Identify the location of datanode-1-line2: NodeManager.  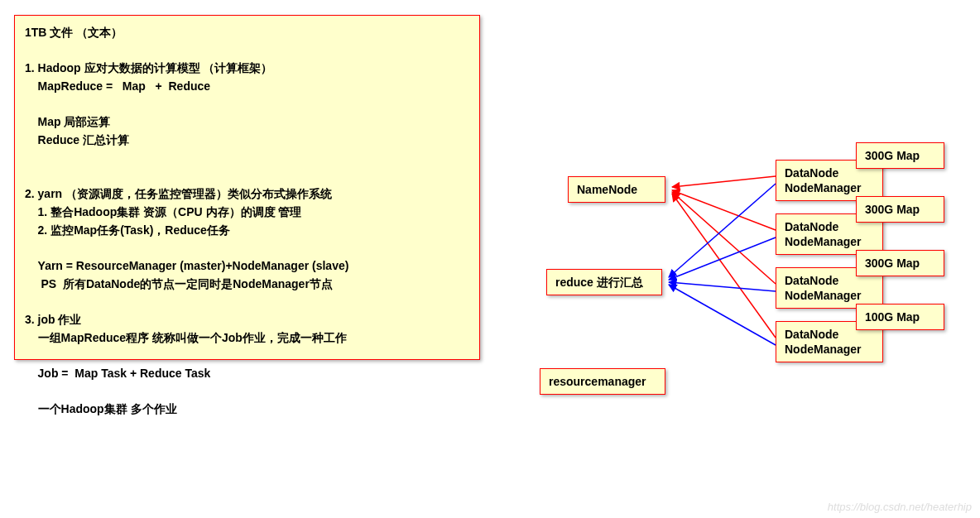
(823, 188).